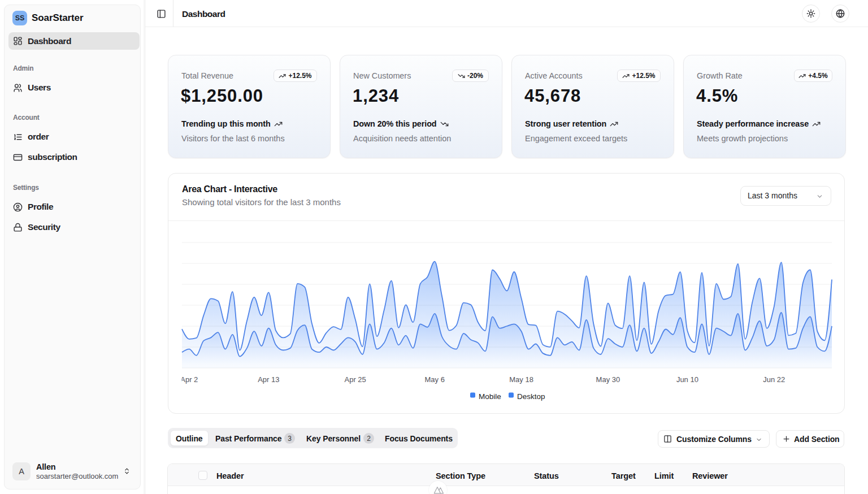 Image resolution: width=868 pixels, height=494 pixels. Describe the element at coordinates (434, 380) in the screenshot. I see `svg-text: May 6` at that location.